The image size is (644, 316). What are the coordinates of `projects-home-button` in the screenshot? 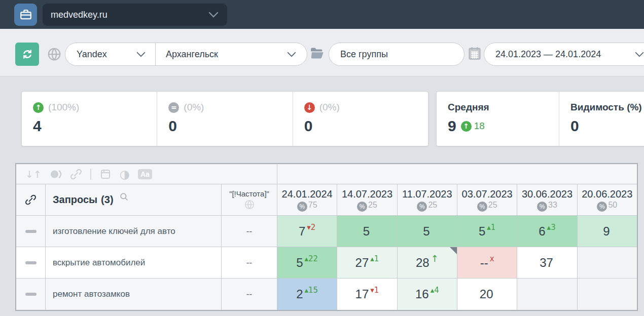 It's located at (25, 15).